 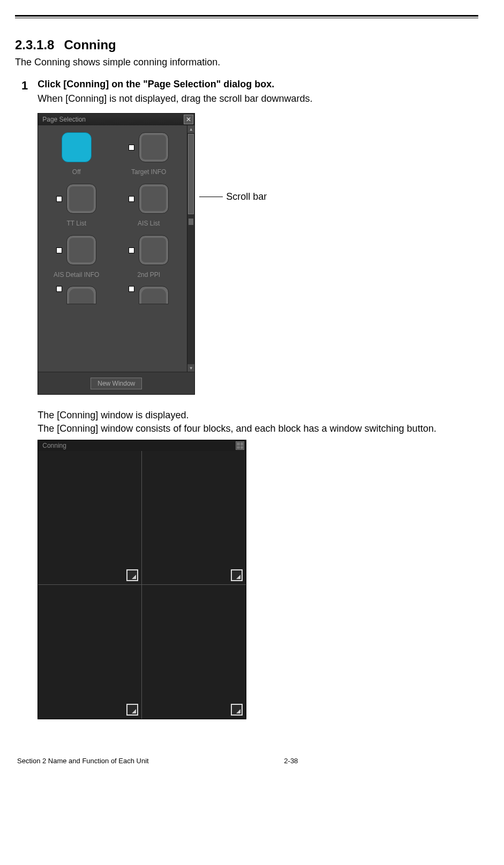 What do you see at coordinates (142, 446) in the screenshot?
I see `conning-titlebar: Conning` at bounding box center [142, 446].